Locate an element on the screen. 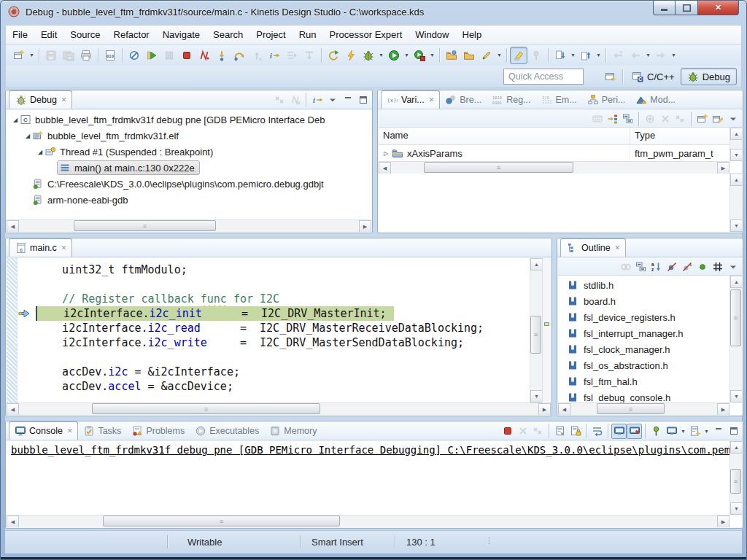 This screenshot has width=747, height=560. skip-all-breakpoints-button is located at coordinates (134, 55).